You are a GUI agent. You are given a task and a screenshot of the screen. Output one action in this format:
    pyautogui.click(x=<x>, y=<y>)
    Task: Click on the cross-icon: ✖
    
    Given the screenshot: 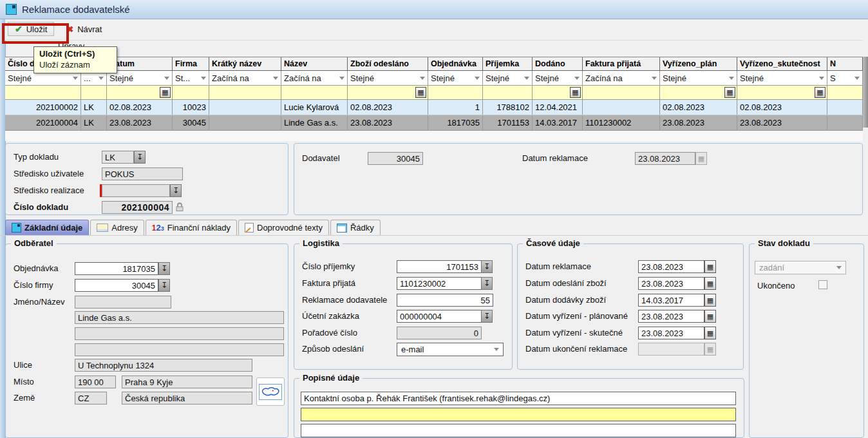 What is the action you would take?
    pyautogui.click(x=70, y=30)
    